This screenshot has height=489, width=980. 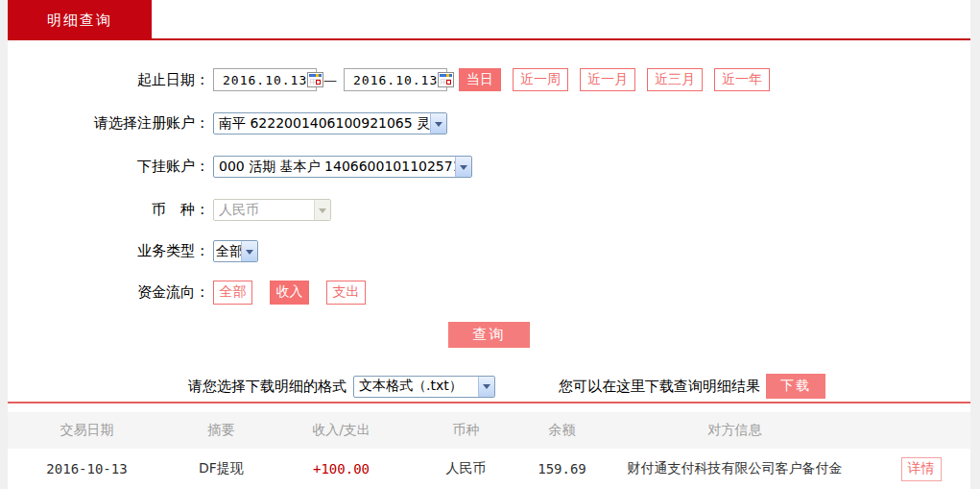 I want to click on register-account-value: 南平 6222001406100921065 灵通卡, so click(x=323, y=124).